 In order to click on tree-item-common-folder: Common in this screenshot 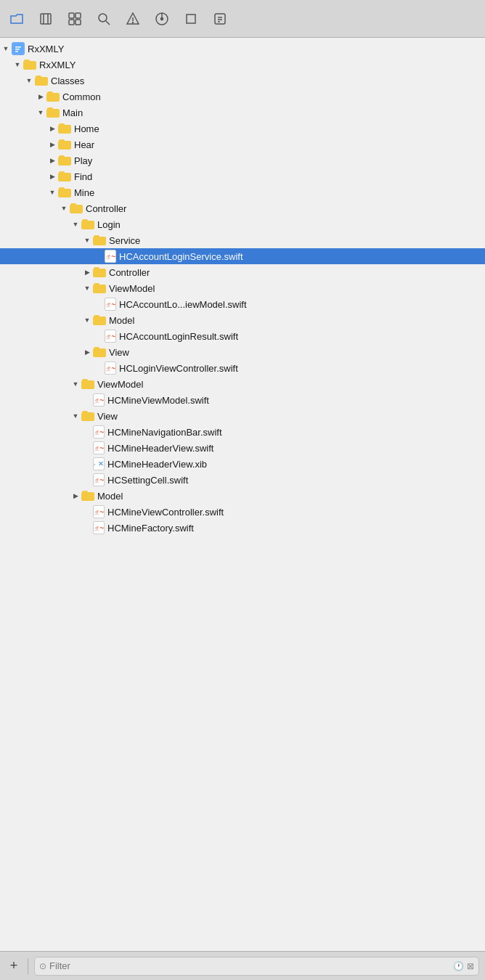, I will do `click(242, 97)`.